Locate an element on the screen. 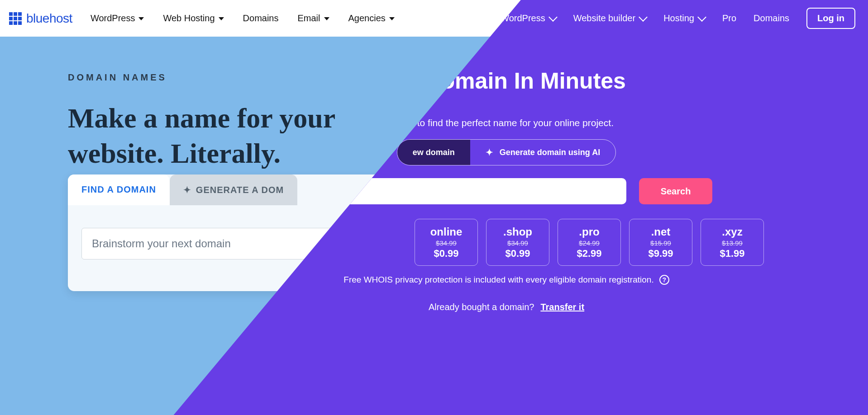 The width and height of the screenshot is (868, 415). login-button: Log in is located at coordinates (831, 18).